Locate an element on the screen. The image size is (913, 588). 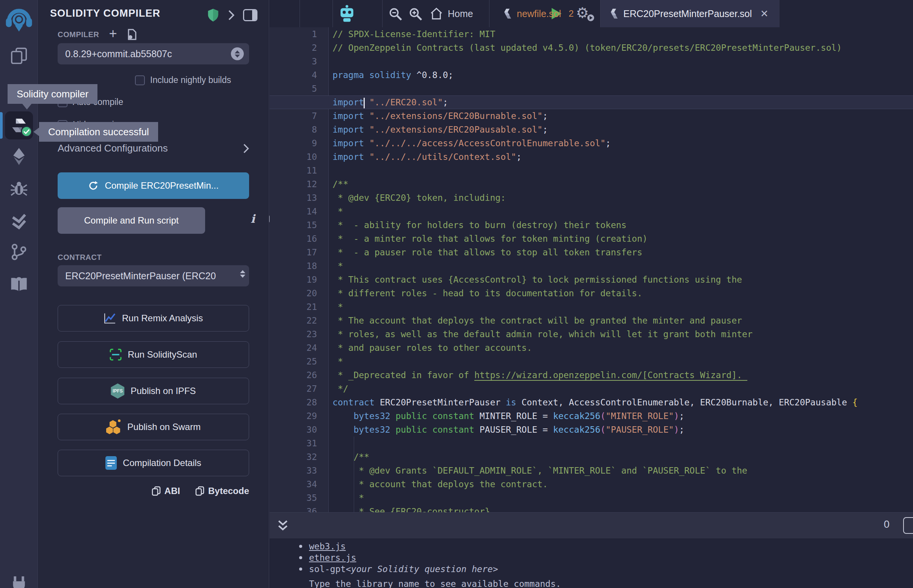
compile-button-label: Compile ERC20PresetMin... is located at coordinates (162, 186).